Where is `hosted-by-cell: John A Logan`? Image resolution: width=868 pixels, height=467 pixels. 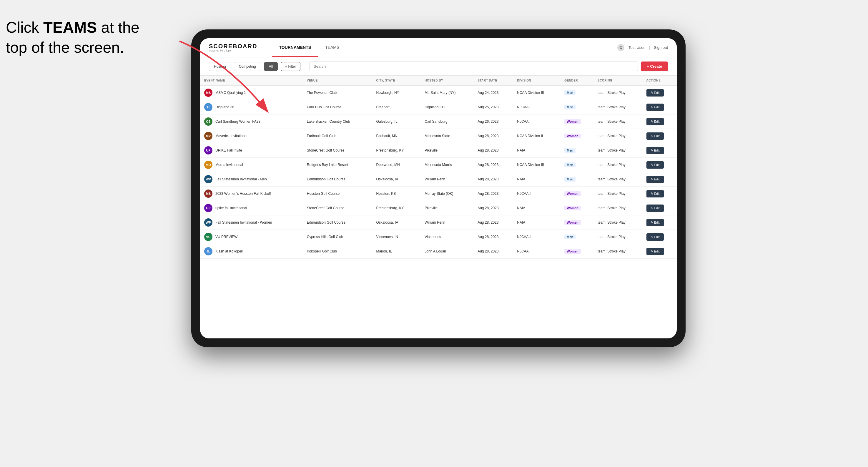 hosted-by-cell: John A Logan is located at coordinates (447, 251).